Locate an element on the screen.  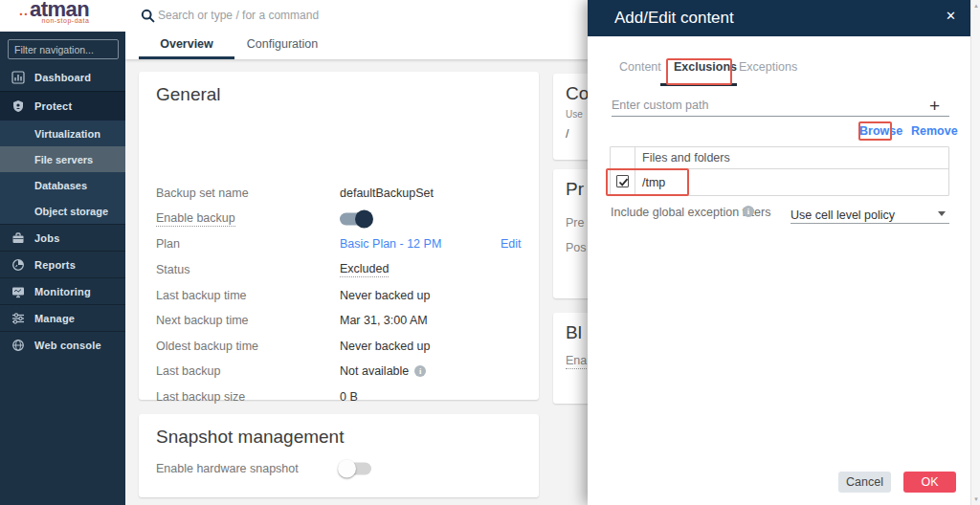
sidebar-item-jobs: Jobs is located at coordinates (63, 237).